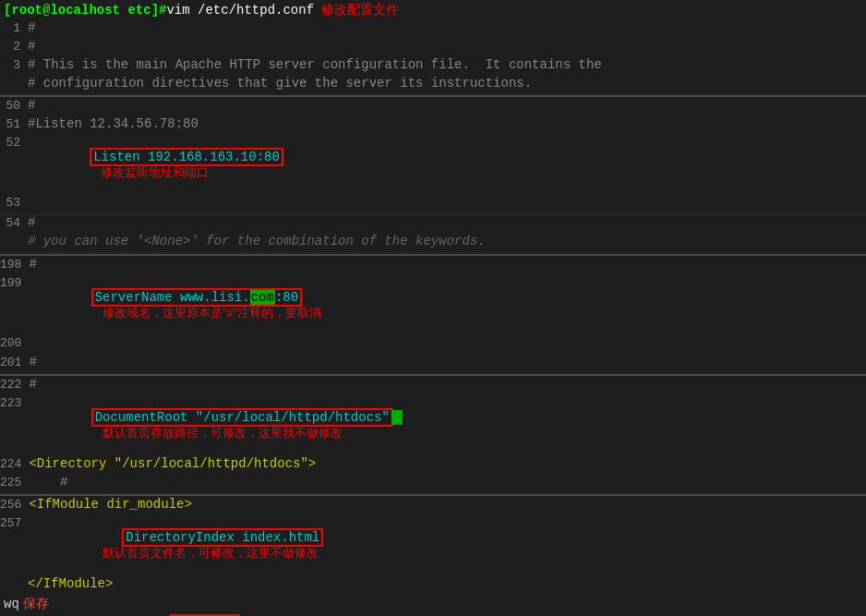 The width and height of the screenshot is (866, 616). What do you see at coordinates (433, 126) in the screenshot?
I see `vim-line-51: 51 #Listen 12.34.56.78:80` at bounding box center [433, 126].